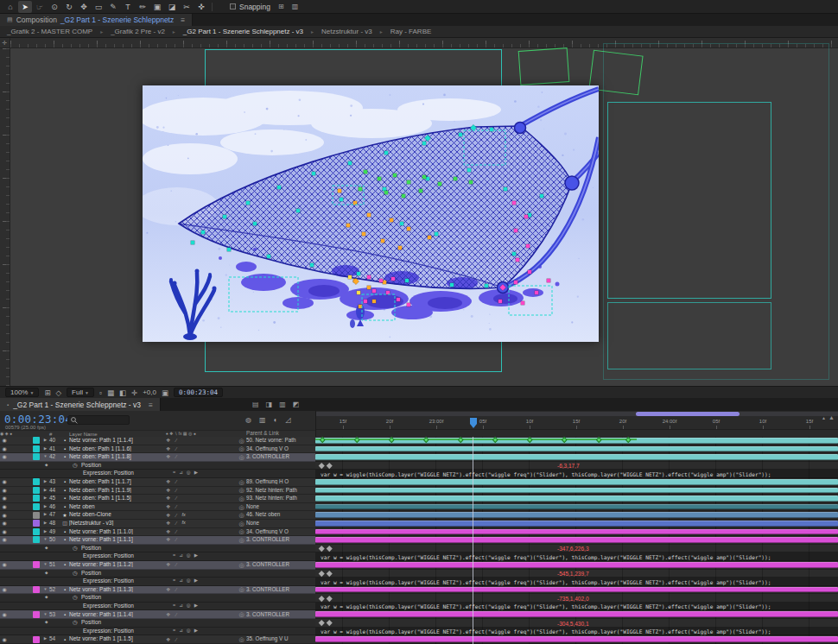 The width and height of the screenshot is (838, 644). I want to click on layer-row: ◉▶47★Netz oben-Clone❖∕fx◎46. Netz oben, so click(157, 515).